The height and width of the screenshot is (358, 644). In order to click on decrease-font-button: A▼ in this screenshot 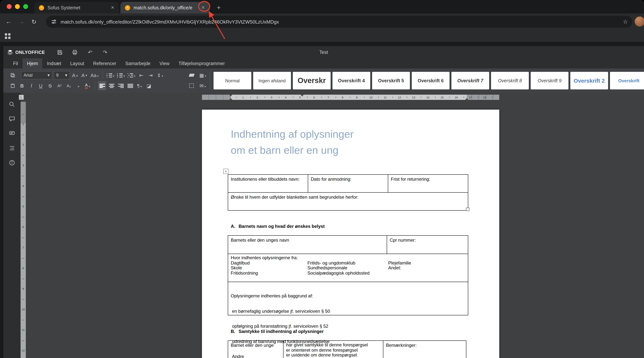, I will do `click(84, 75)`.